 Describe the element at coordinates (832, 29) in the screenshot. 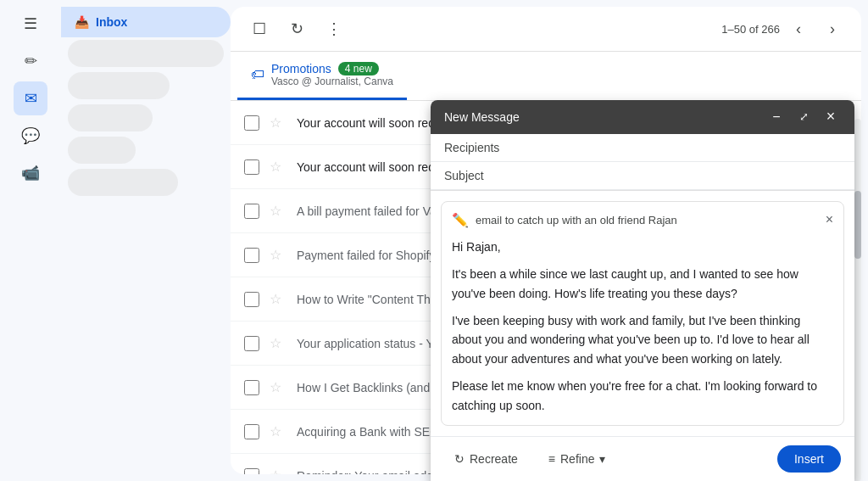

I see `older-page-button: ›` at that location.